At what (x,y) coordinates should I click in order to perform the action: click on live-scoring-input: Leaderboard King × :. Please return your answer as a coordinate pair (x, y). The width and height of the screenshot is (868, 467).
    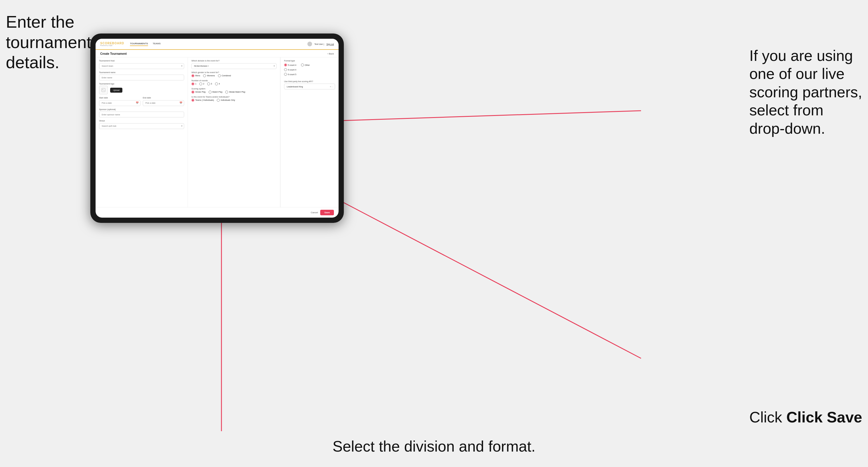
    Looking at the image, I should click on (309, 86).